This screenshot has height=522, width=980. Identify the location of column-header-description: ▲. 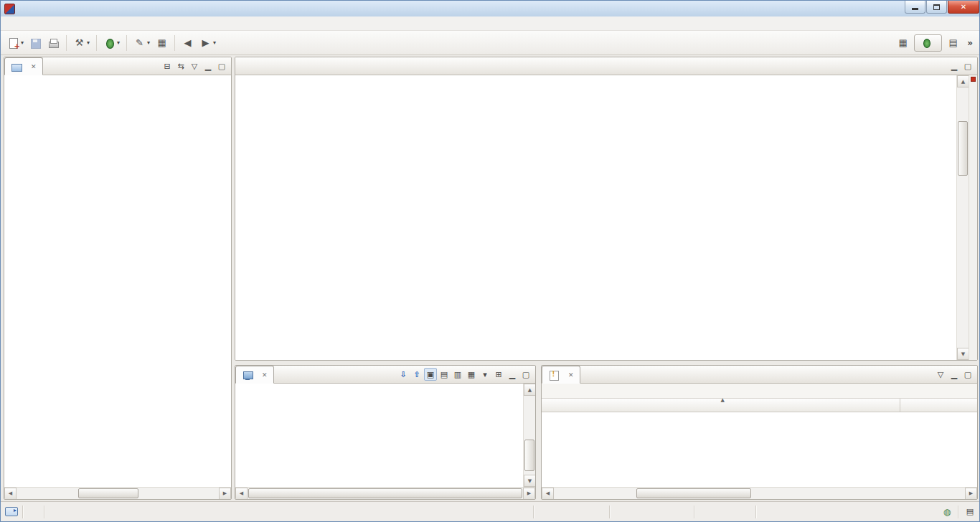
(721, 405).